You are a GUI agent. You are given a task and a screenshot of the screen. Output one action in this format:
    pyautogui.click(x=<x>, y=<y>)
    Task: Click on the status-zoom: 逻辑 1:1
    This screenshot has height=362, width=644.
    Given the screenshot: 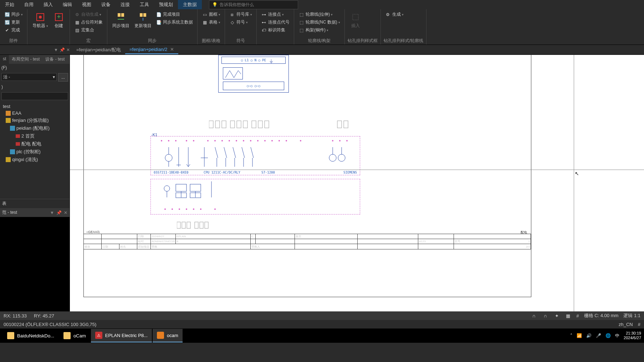 What is the action you would take?
    pyautogui.click(x=632, y=316)
    